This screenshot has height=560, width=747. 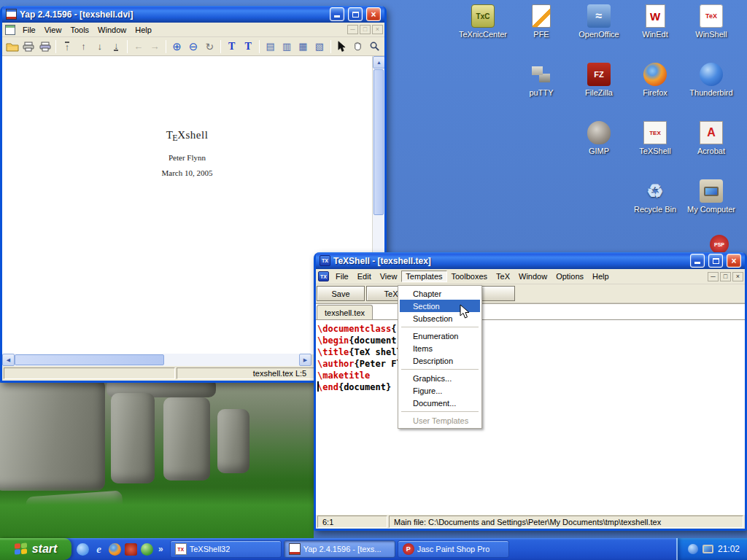 What do you see at coordinates (379, 142) in the screenshot?
I see `vertical-scroll-thumb` at bounding box center [379, 142].